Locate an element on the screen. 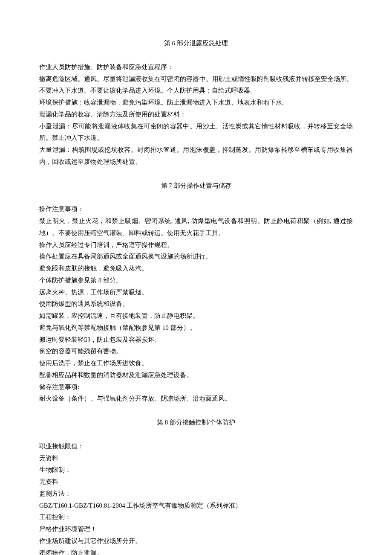  text-line: GBZ/T160.1-GBZ/T160.81-2004 工作场所空气有毒物质测定… is located at coordinates (196, 506).